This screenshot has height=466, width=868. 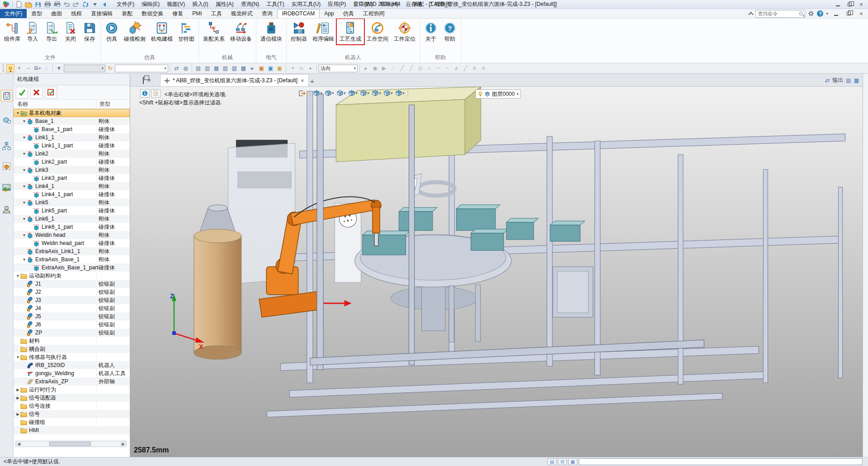 I want to click on swap-icon: ⇄, so click(x=176, y=69).